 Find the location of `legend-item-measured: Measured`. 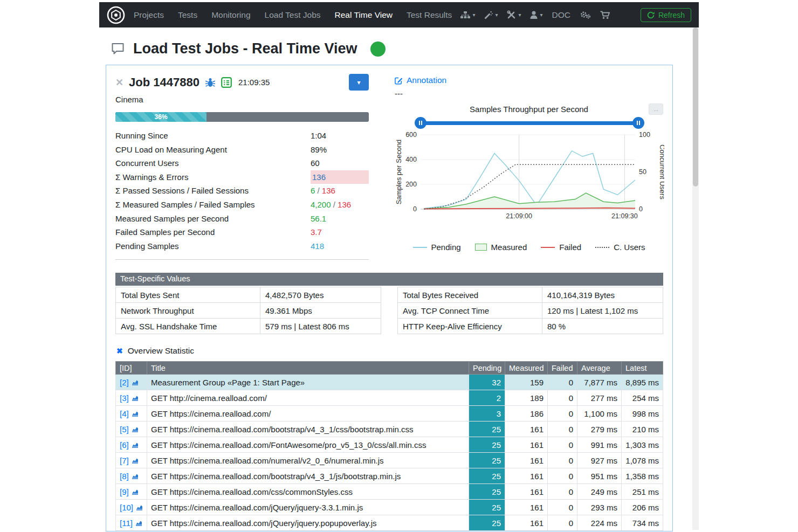

legend-item-measured: Measured is located at coordinates (501, 247).